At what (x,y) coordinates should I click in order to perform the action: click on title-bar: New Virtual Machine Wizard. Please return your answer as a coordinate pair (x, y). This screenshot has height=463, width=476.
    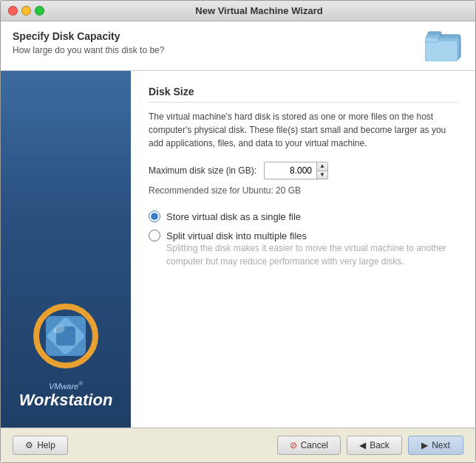
    Looking at the image, I should click on (238, 11).